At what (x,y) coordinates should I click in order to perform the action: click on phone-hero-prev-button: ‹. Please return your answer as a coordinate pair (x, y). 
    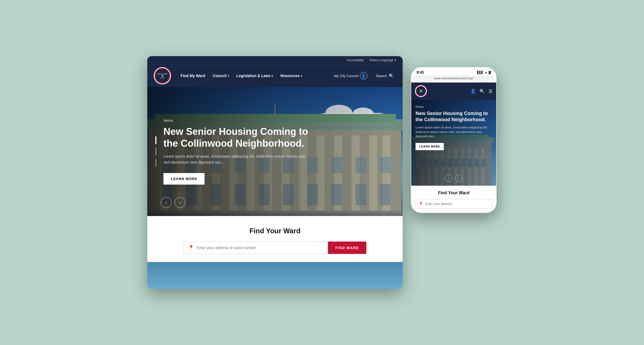
    Looking at the image, I should click on (449, 178).